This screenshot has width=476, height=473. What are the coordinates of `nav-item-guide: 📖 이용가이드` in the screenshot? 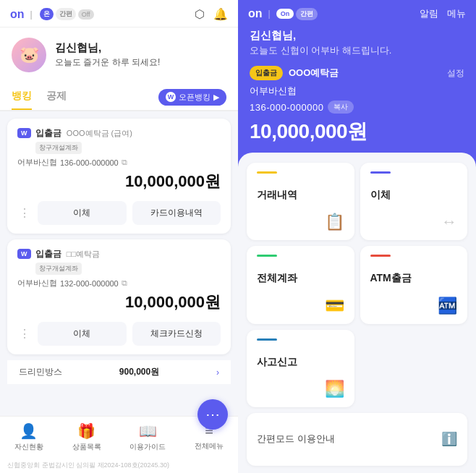 It's located at (148, 437).